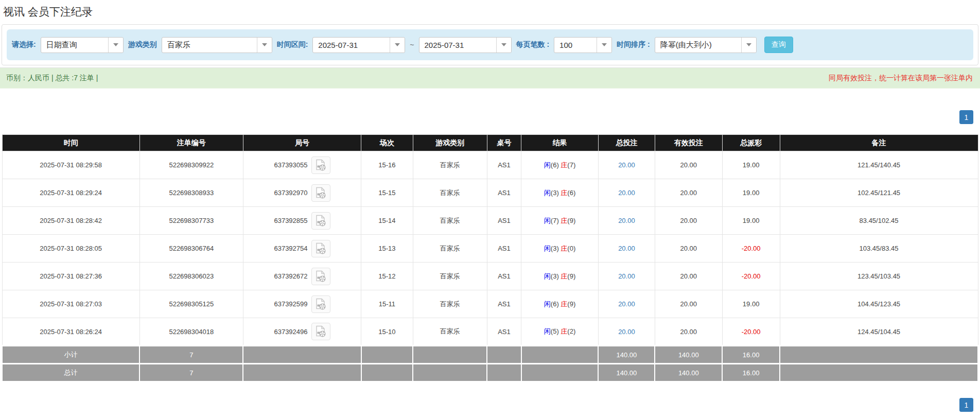  I want to click on cell-remark: 124.45/104.45, so click(879, 332).